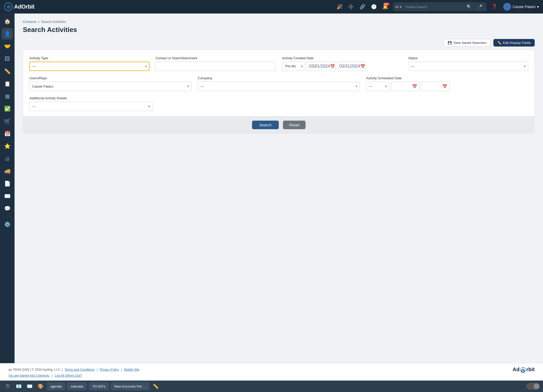  What do you see at coordinates (19, 7) in the screenshot?
I see `app-logo: ⊙ AdOrbit` at bounding box center [19, 7].